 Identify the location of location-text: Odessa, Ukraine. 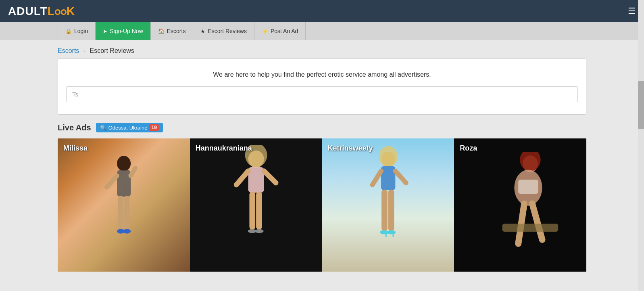
(128, 128).